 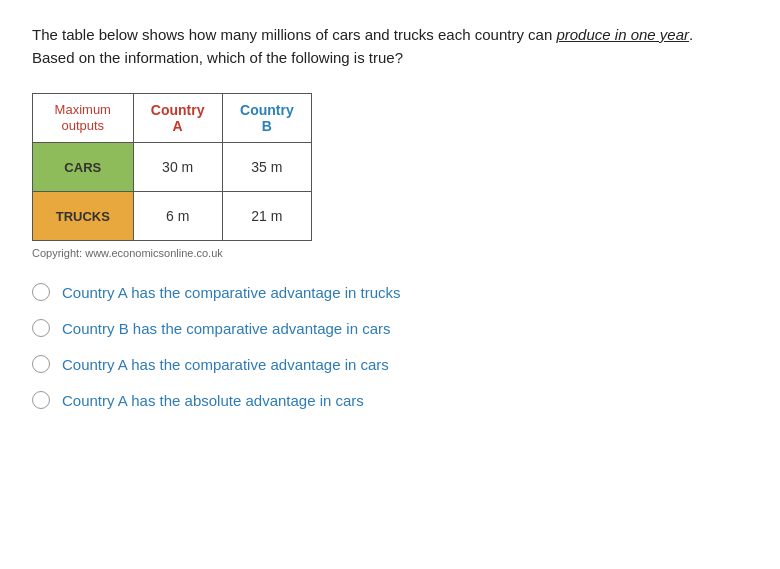 What do you see at coordinates (84, 118) in the screenshot?
I see `table-header-label: Maximumoutputs` at bounding box center [84, 118].